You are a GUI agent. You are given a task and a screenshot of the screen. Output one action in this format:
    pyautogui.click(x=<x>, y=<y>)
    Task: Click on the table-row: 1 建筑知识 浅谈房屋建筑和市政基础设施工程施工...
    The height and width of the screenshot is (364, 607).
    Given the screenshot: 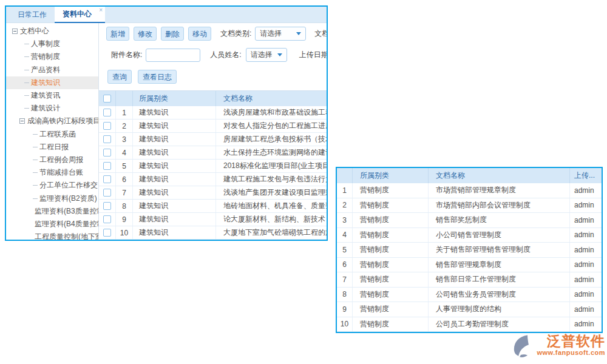 What is the action you would take?
    pyautogui.click(x=212, y=113)
    